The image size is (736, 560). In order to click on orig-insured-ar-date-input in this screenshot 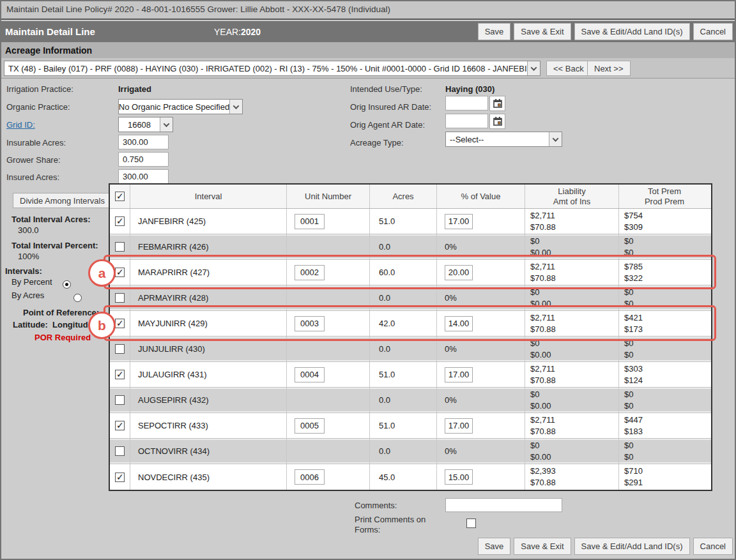, I will do `click(466, 103)`.